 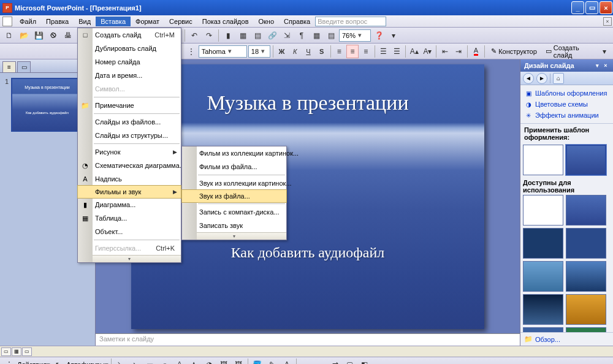 What do you see at coordinates (586, 160) in the screenshot?
I see `template-thumb-selected` at bounding box center [586, 160].